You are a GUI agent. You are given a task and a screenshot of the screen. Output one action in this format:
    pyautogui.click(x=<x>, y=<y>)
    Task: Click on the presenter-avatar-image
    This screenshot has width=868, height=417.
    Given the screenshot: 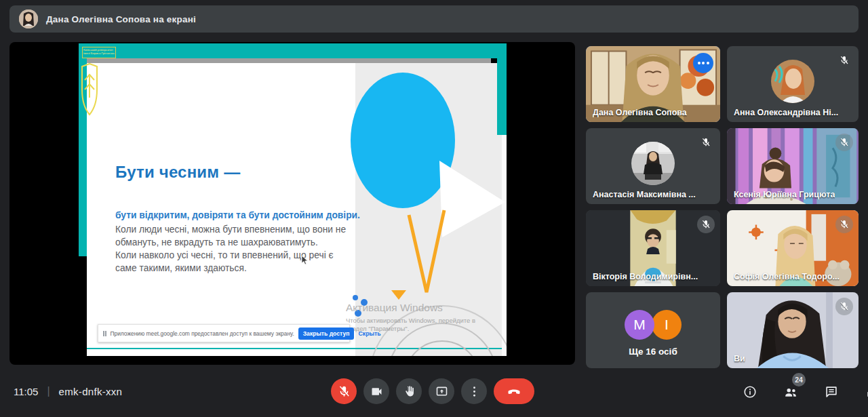 What is the action you would take?
    pyautogui.click(x=28, y=19)
    